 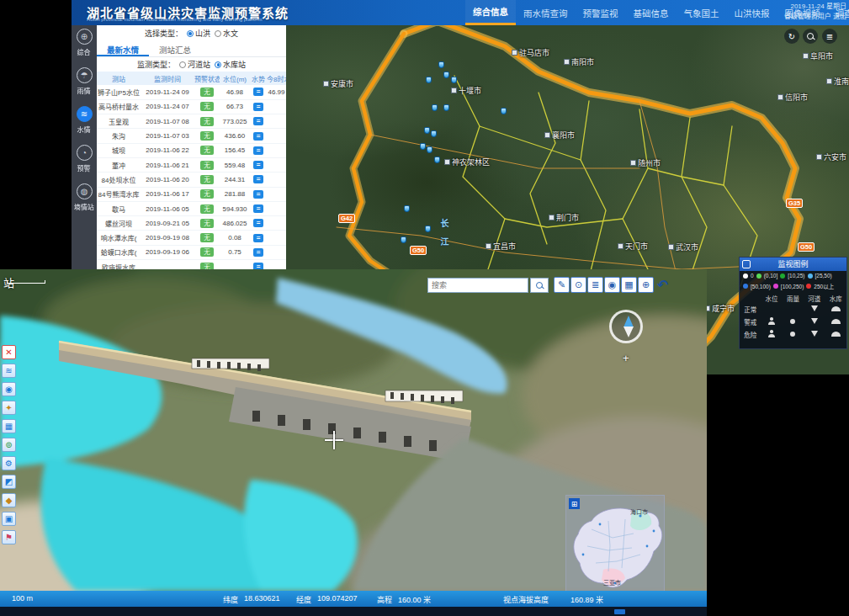 What do you see at coordinates (163, 34) in the screenshot?
I see `type-filter-label: 选择类型：` at bounding box center [163, 34].